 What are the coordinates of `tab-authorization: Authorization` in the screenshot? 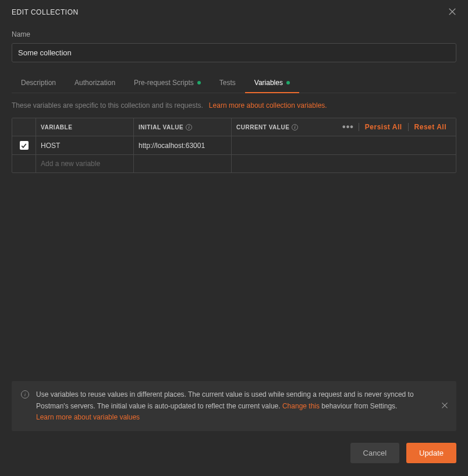 It's located at (95, 83).